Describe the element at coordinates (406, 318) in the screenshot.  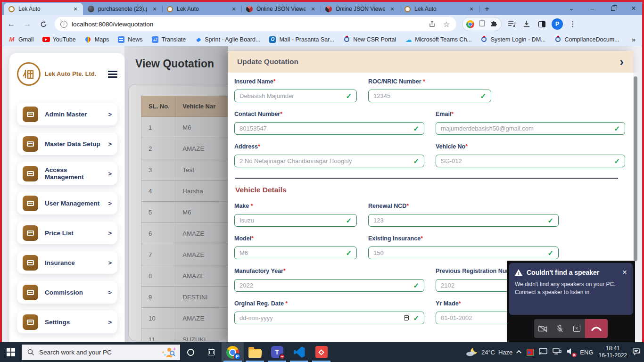
I see `calendar-icon` at that location.